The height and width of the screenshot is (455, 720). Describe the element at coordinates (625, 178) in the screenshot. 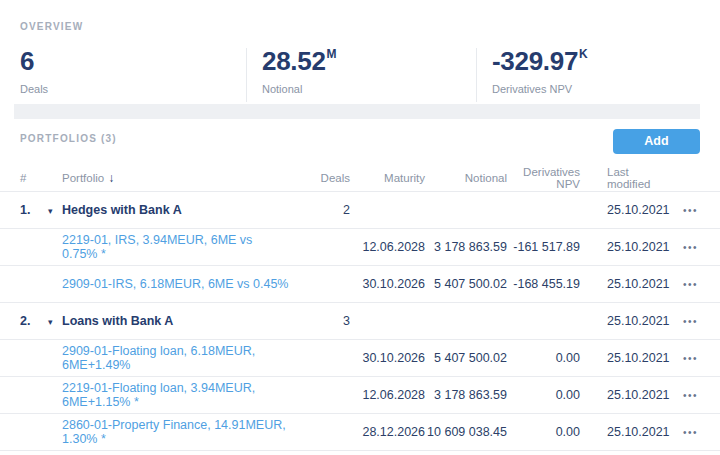

I see `column-header-last-modified: Last modified` at that location.